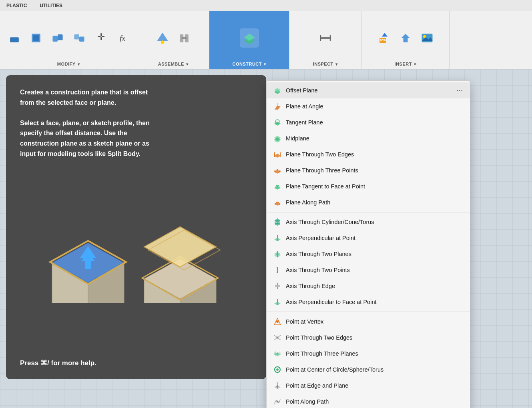 This screenshot has height=408, width=532. What do you see at coordinates (368, 90) in the screenshot?
I see `menu-item-offset-plane: Offset Plane ⋯` at bounding box center [368, 90].